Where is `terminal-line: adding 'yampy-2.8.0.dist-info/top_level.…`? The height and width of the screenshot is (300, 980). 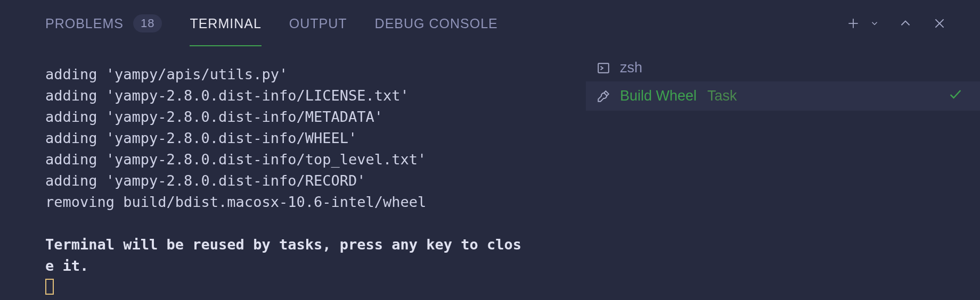
terminal-line: adding 'yampy-2.8.0.dist-info/top_level.… is located at coordinates (315, 160).